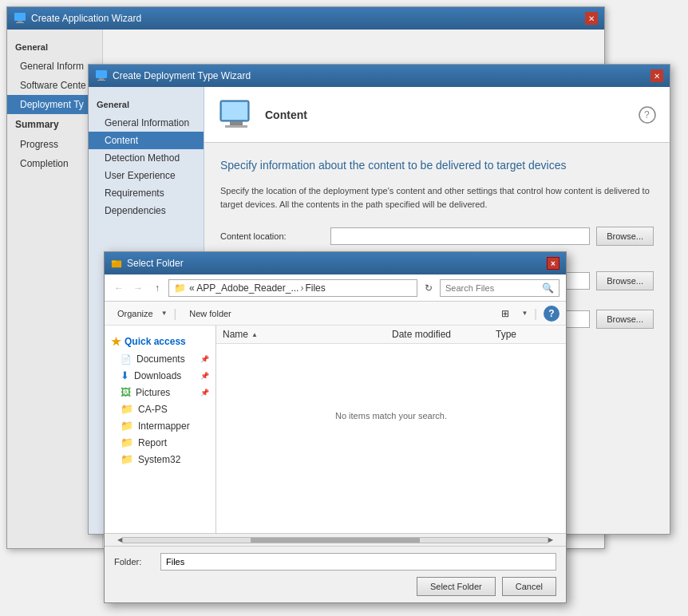 Image resolution: width=688 pixels, height=616 pixels. What do you see at coordinates (335, 562) in the screenshot?
I see `folder-row: Folder:` at bounding box center [335, 562].